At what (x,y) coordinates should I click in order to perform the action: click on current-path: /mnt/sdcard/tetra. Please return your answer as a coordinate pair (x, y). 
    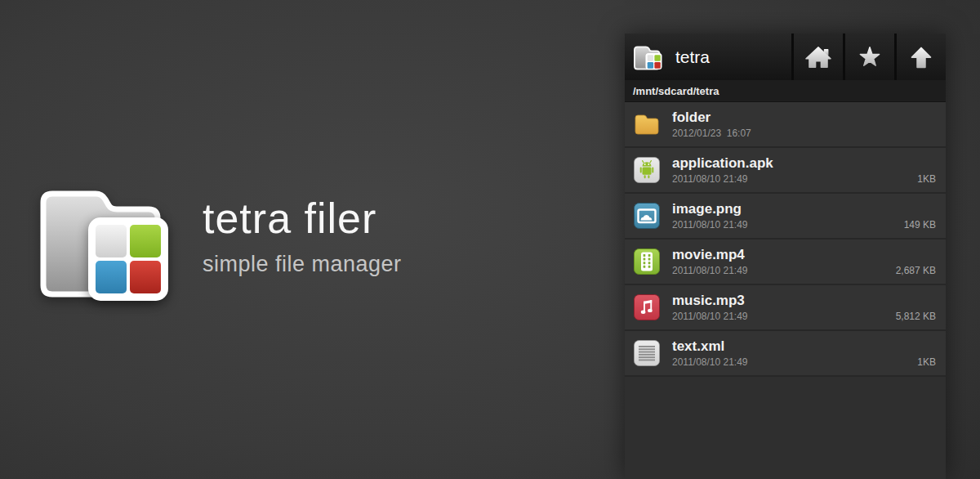
    Looking at the image, I should click on (676, 92).